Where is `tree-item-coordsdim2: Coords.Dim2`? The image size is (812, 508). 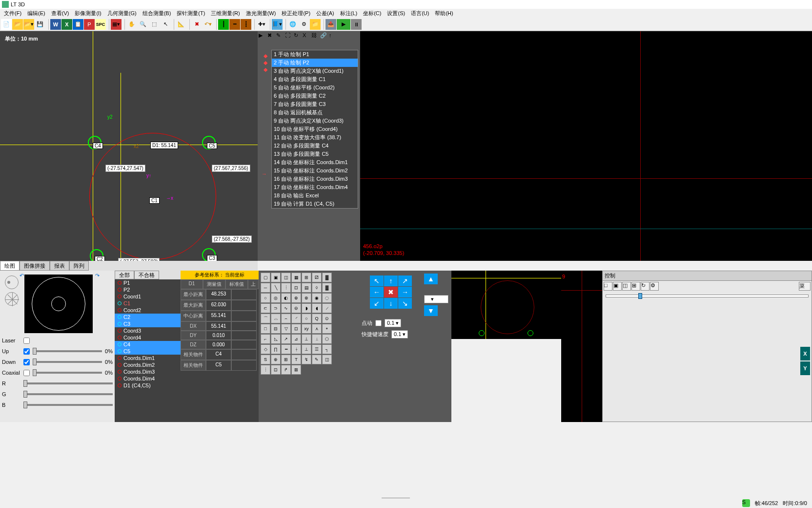 tree-item-coordsdim2: Coords.Dim2 is located at coordinates (147, 365).